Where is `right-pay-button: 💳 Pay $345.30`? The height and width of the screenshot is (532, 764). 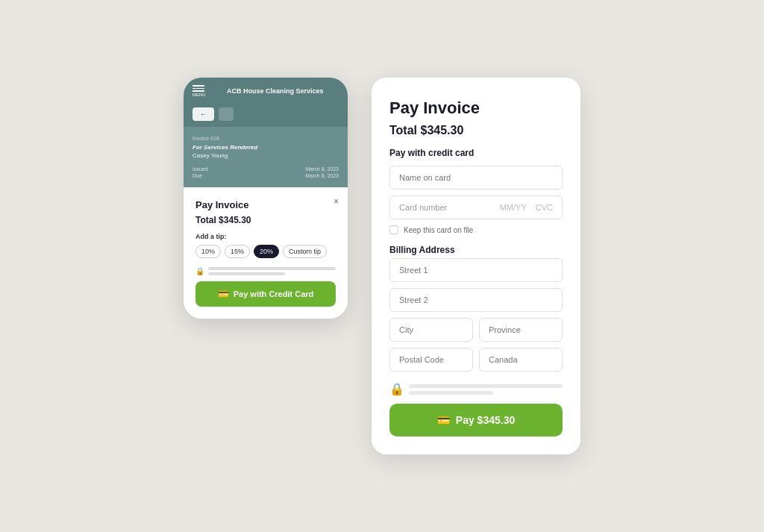 right-pay-button: 💳 Pay $345.30 is located at coordinates (476, 420).